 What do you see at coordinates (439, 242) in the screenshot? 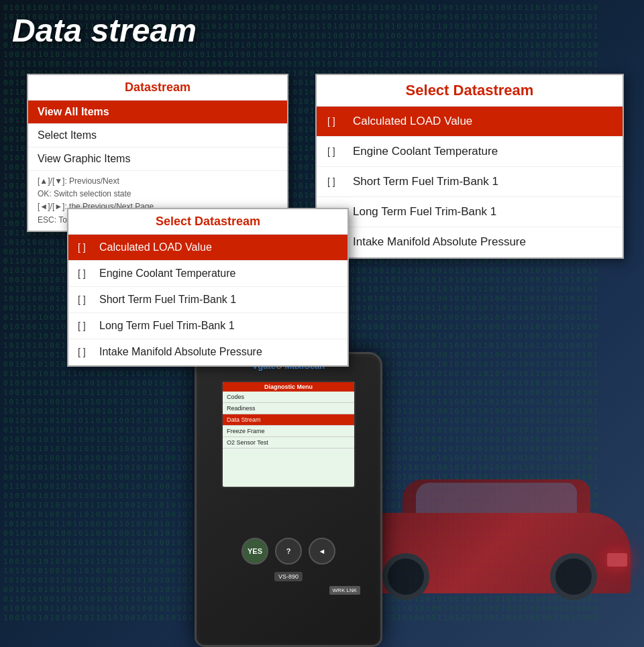
I see `ds-label-right-4: Intake Manifold Absolute Pressure` at bounding box center [439, 242].